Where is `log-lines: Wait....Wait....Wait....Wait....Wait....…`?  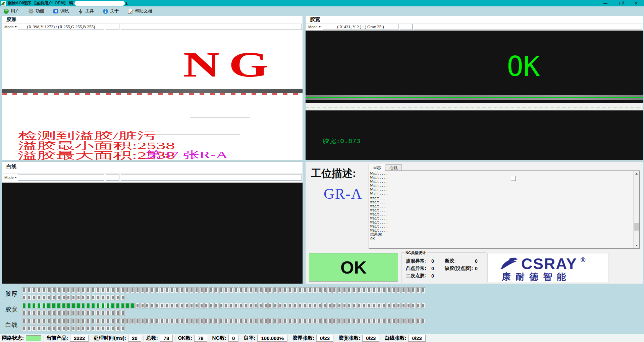 log-lines: Wait....Wait....Wait....Wait....Wait....… is located at coordinates (501, 210).